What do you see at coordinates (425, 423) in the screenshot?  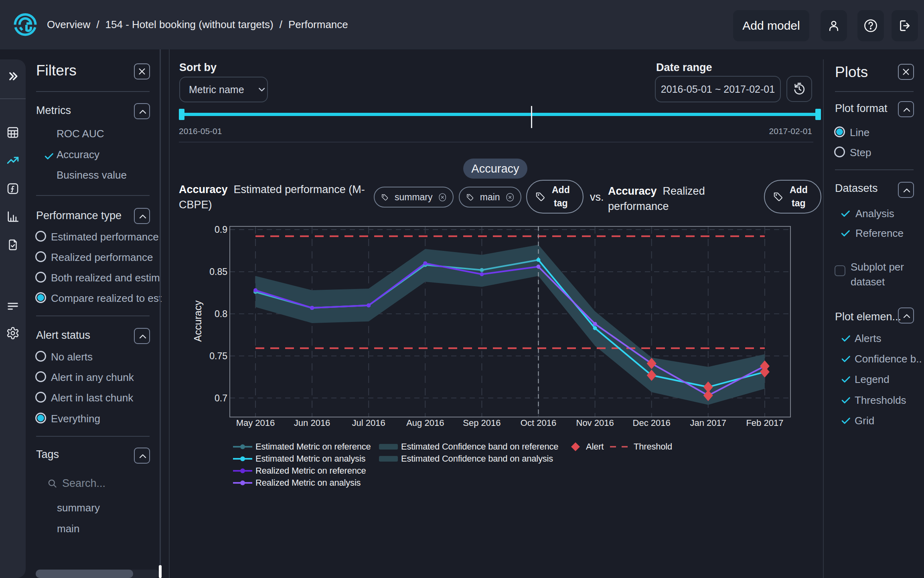 I see `svg-text: Aug 2016` at bounding box center [425, 423].